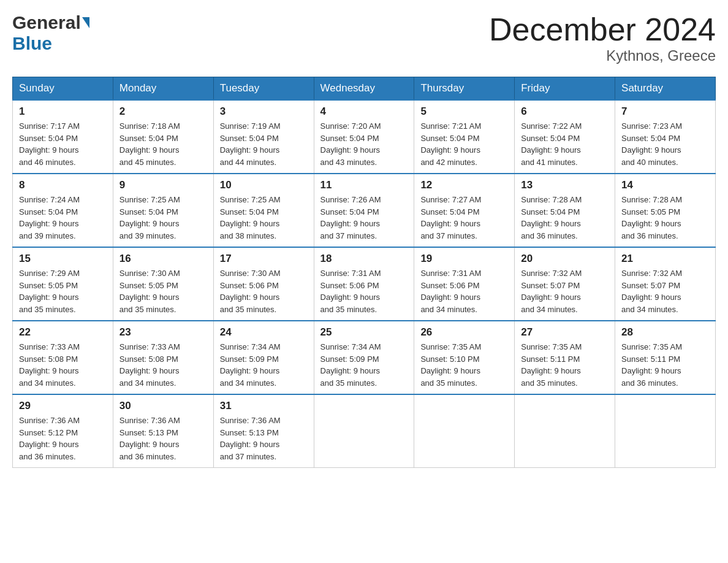 This screenshot has height=563, width=728. I want to click on calendar-cell: 17 Sunrise: 7:30 AM Sunset: 5:06 PM Dayl…, so click(264, 284).